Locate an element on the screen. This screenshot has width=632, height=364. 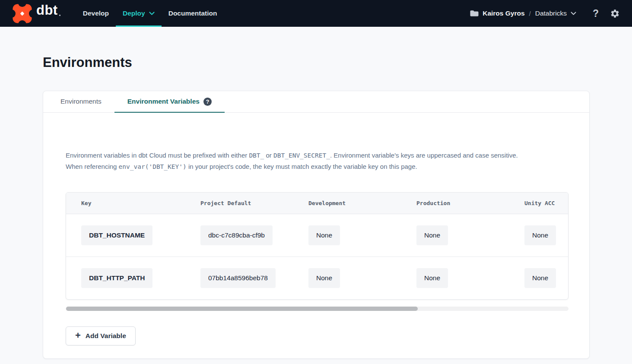
tab-bar: EnvironmentsEnvironment Variables? is located at coordinates (316, 102).